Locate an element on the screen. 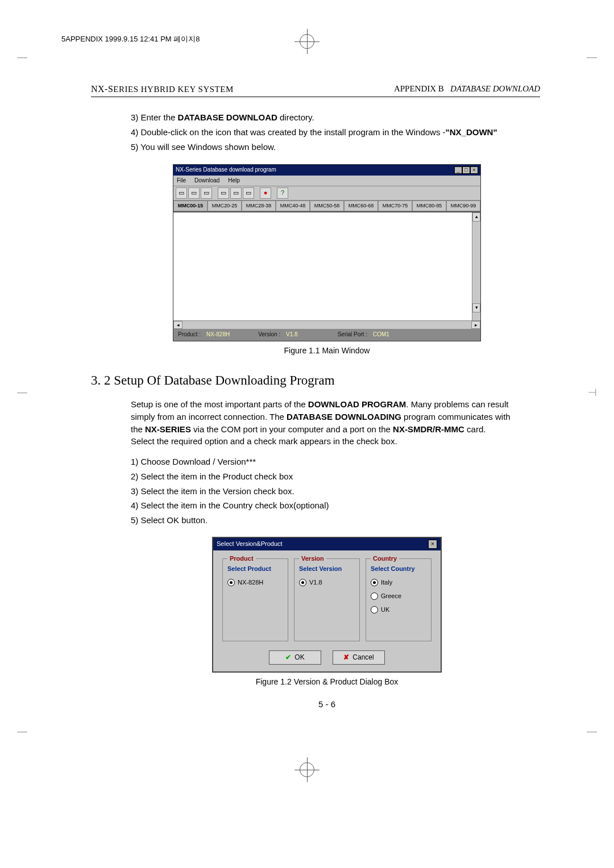 This screenshot has width=614, height=868. menu-help: Help is located at coordinates (234, 181).